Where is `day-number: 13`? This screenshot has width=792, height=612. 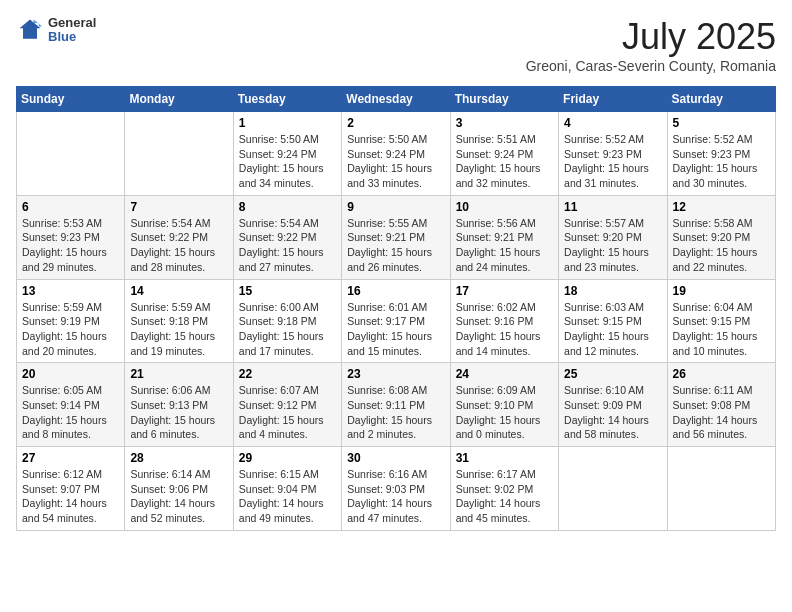
day-number: 13 is located at coordinates (70, 291).